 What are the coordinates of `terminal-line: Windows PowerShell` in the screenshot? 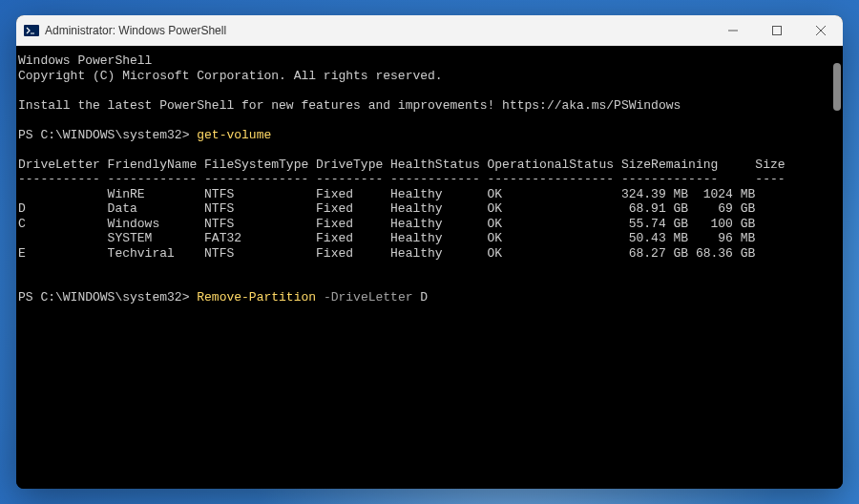 It's located at (430, 61).